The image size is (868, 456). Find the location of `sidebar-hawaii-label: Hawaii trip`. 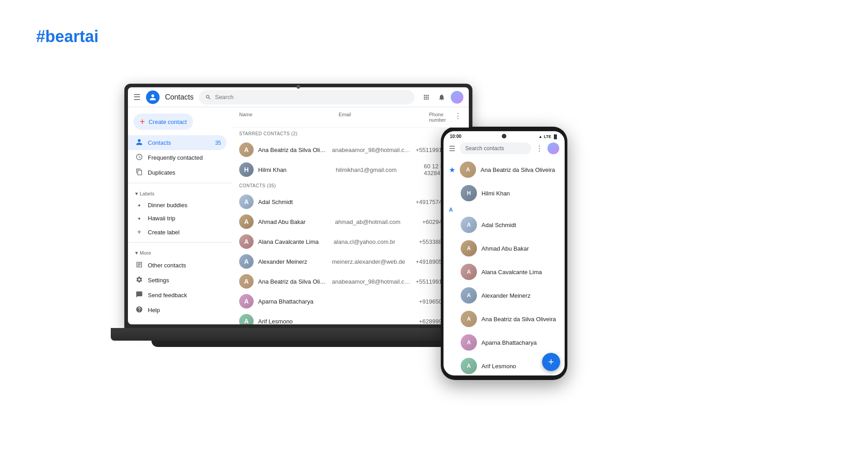

sidebar-hawaii-label: Hawaii trip is located at coordinates (162, 218).